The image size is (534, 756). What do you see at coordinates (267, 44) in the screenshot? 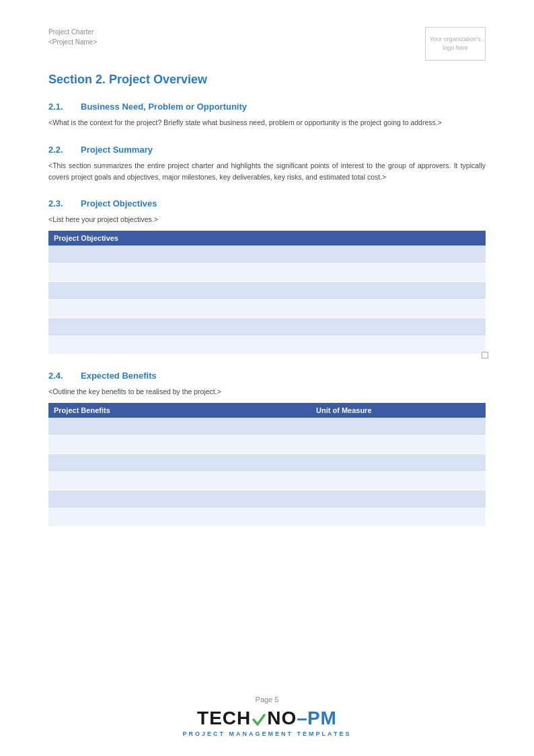
I see `page-header: Project Charter <Project Name> Your orga…` at bounding box center [267, 44].